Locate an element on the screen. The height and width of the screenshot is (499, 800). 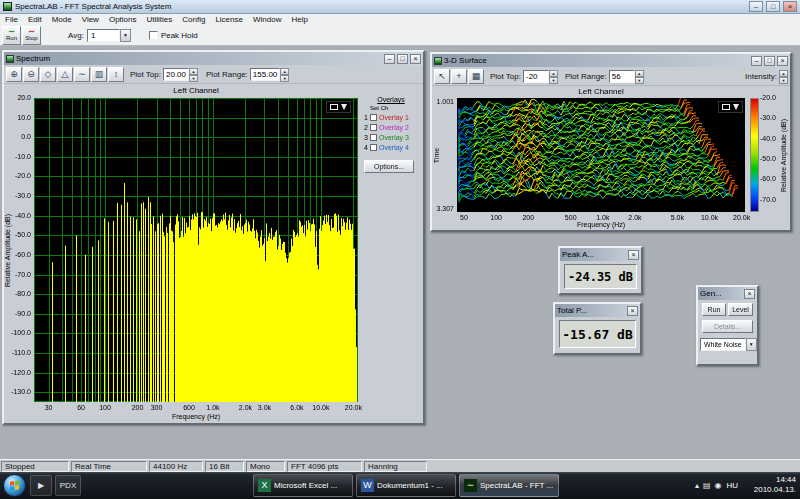
overlay-number: 2 is located at coordinates (365, 128).